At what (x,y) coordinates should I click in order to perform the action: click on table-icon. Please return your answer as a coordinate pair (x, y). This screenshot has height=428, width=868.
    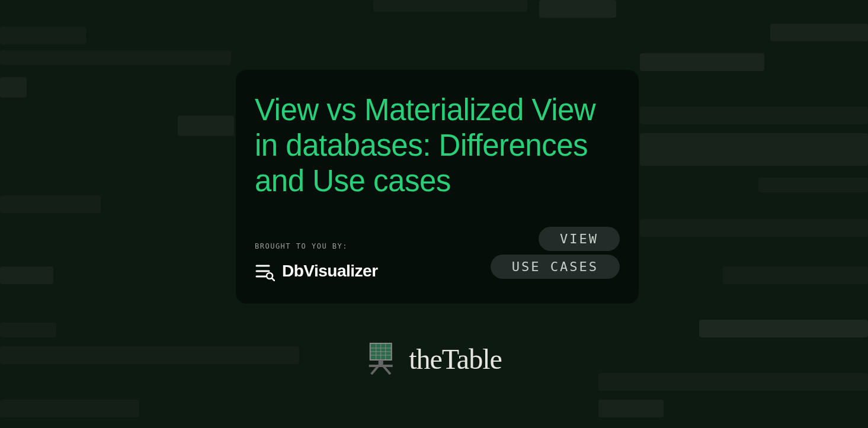
    Looking at the image, I should click on (380, 359).